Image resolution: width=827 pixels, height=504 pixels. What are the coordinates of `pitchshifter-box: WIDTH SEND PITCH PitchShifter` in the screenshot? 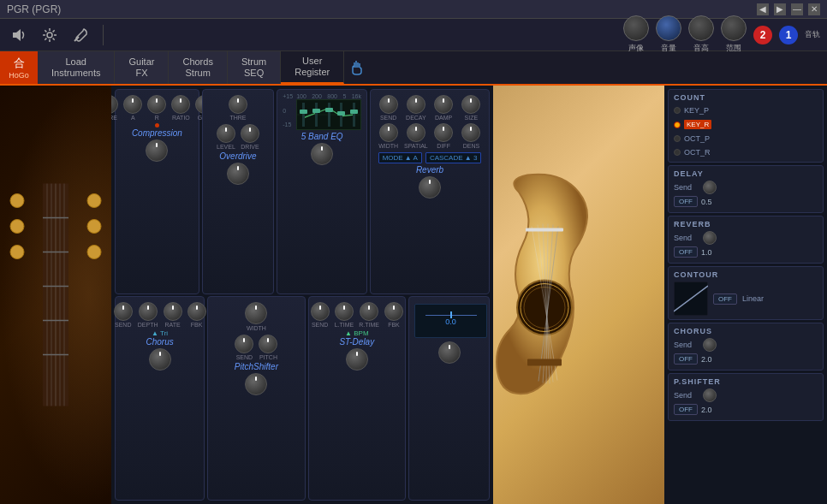 It's located at (256, 399).